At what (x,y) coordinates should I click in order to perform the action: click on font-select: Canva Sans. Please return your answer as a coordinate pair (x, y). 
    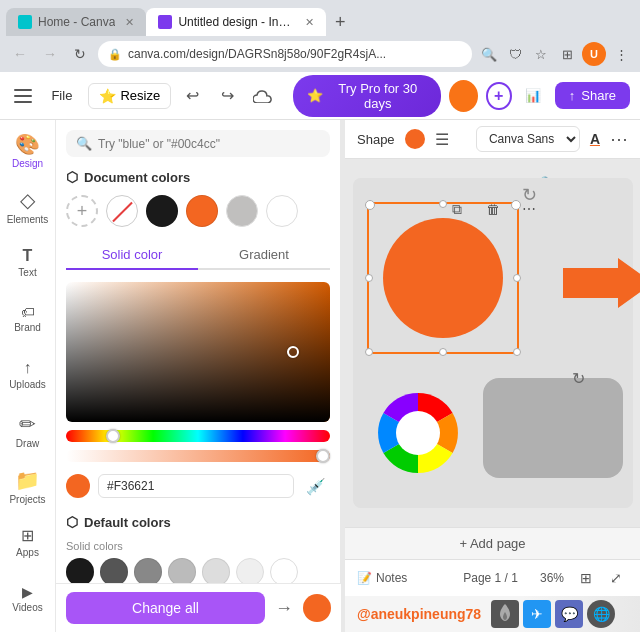
    Looking at the image, I should click on (528, 139).